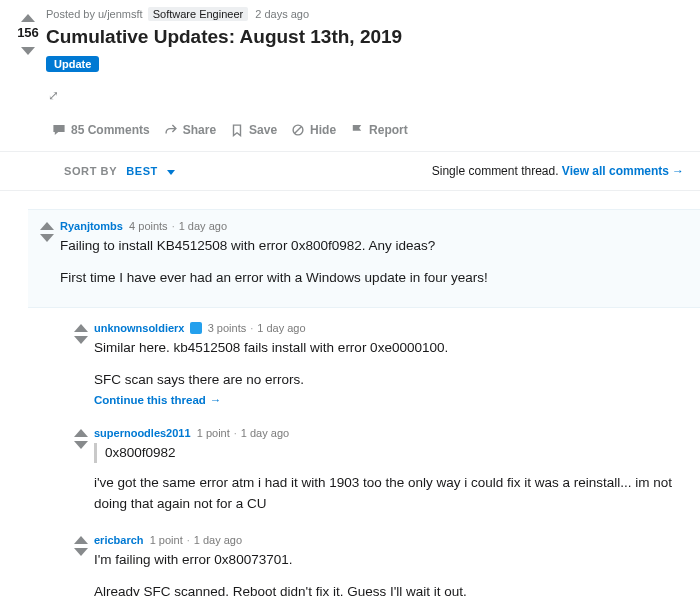 The height and width of the screenshot is (596, 700). Describe the element at coordinates (263, 130) in the screenshot. I see `save-label: Save` at that location.